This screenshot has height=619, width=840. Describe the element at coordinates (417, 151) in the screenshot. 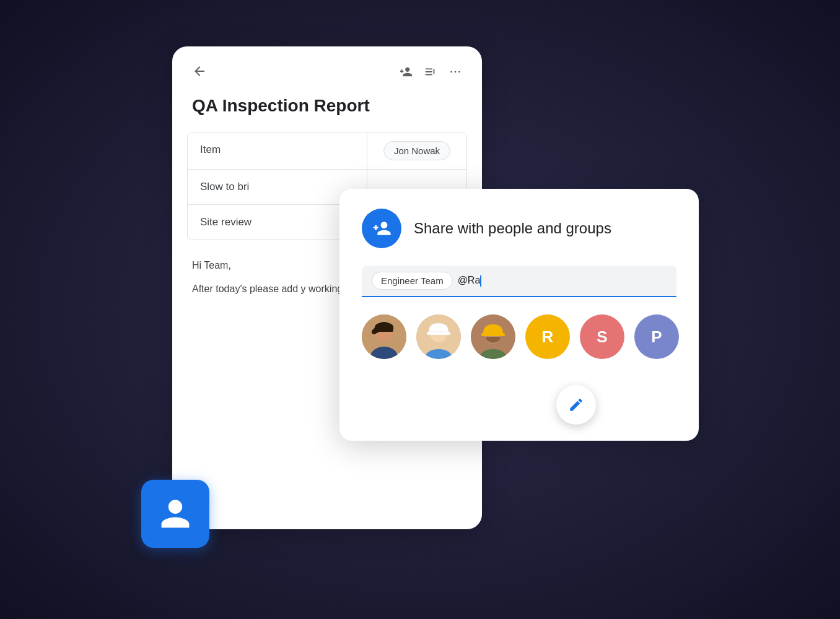

I see `name-badge: Jon Nowak` at that location.